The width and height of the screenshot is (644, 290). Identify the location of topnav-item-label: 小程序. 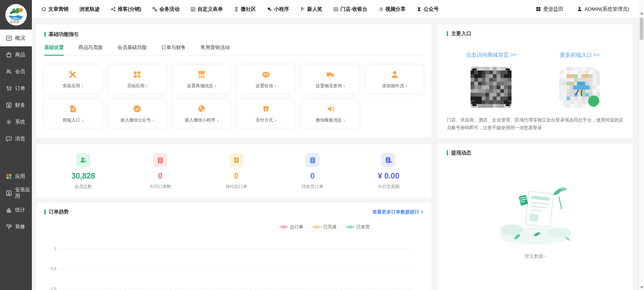
(282, 9).